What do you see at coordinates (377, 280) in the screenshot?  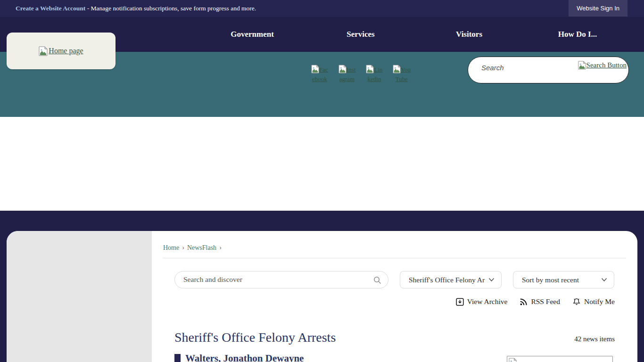 I see `search-icon` at bounding box center [377, 280].